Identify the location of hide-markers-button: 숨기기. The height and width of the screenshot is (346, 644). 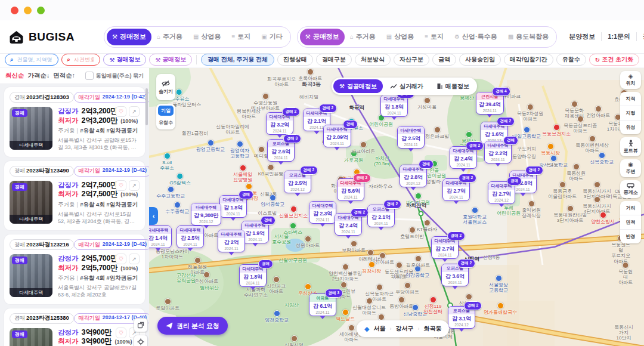
(166, 87).